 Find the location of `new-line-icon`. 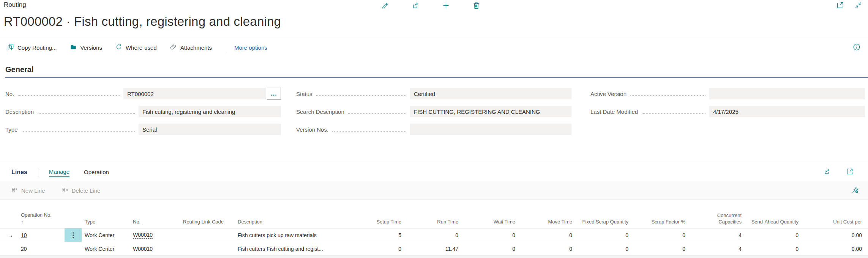

new-line-icon is located at coordinates (15, 190).